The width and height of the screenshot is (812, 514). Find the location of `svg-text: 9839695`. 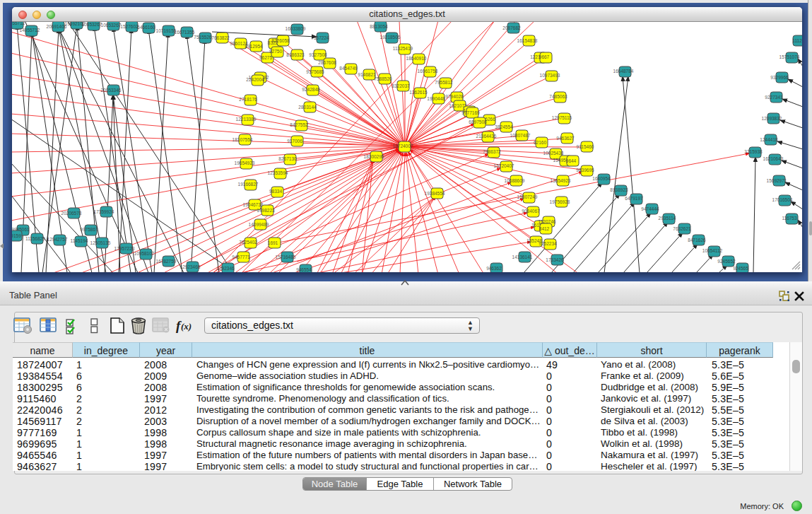

svg-text: 9839695 is located at coordinates (585, 170).